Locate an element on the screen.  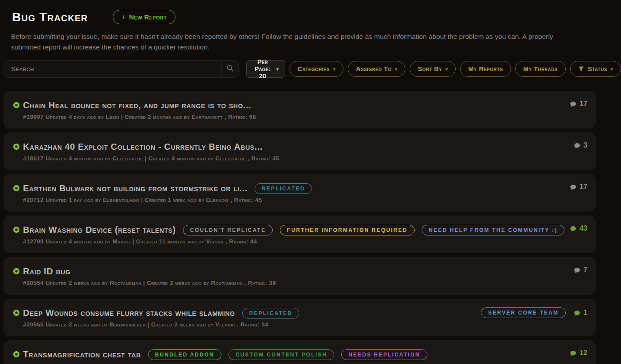
report-meta: #12799 Updated 4 months ago by Marrei | … is located at coordinates (309, 241).